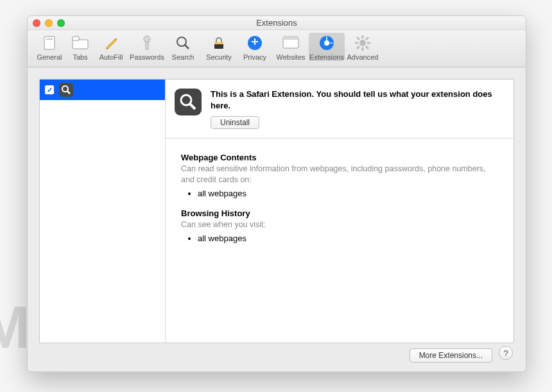 This screenshot has height=392, width=552. What do you see at coordinates (340, 225) in the screenshot?
I see `browsing-history-text: Can see when you visit:` at bounding box center [340, 225].